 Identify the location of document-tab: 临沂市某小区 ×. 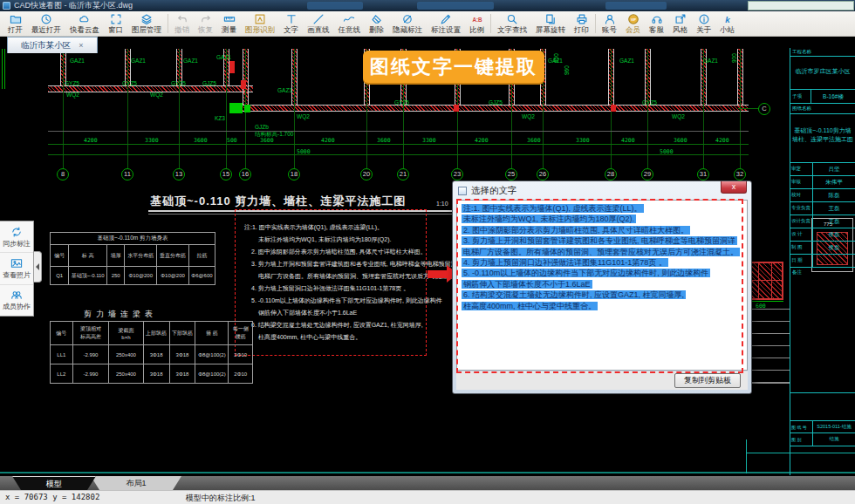
(52, 45).